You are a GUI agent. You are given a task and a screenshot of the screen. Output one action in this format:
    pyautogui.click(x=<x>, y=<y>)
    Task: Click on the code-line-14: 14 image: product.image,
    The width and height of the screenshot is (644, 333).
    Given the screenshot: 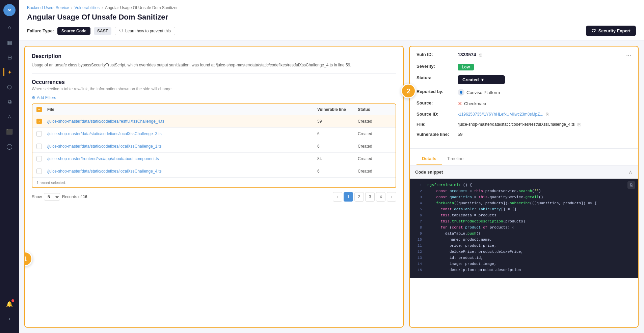 What is the action you would take?
    pyautogui.click(x=524, y=265)
    